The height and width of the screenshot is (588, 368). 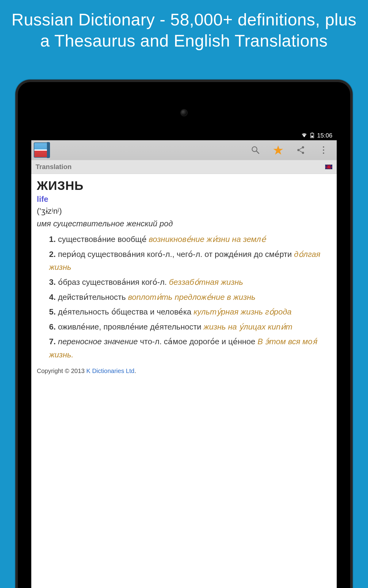 I want to click on overflow-menu-button, so click(x=324, y=150).